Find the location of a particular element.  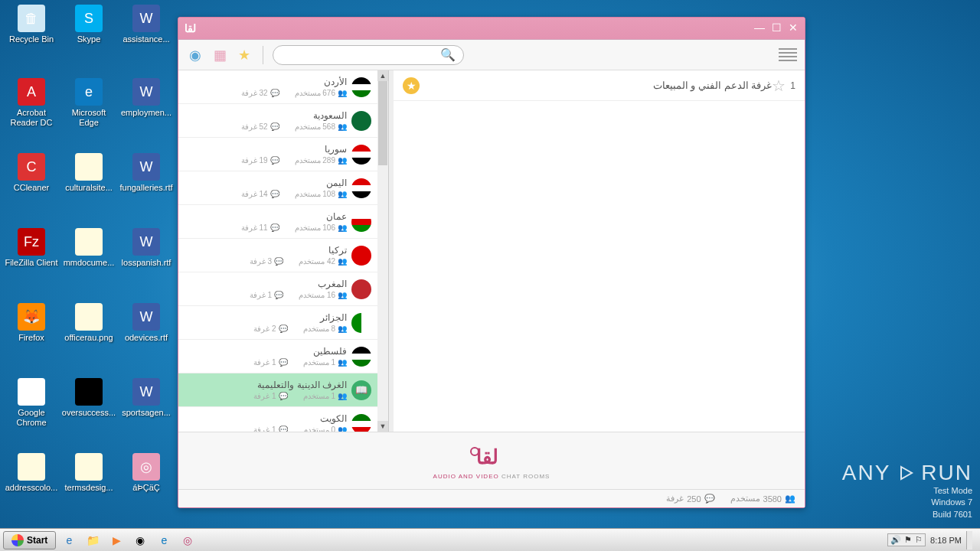

country-name: فلسطين is located at coordinates (330, 351).